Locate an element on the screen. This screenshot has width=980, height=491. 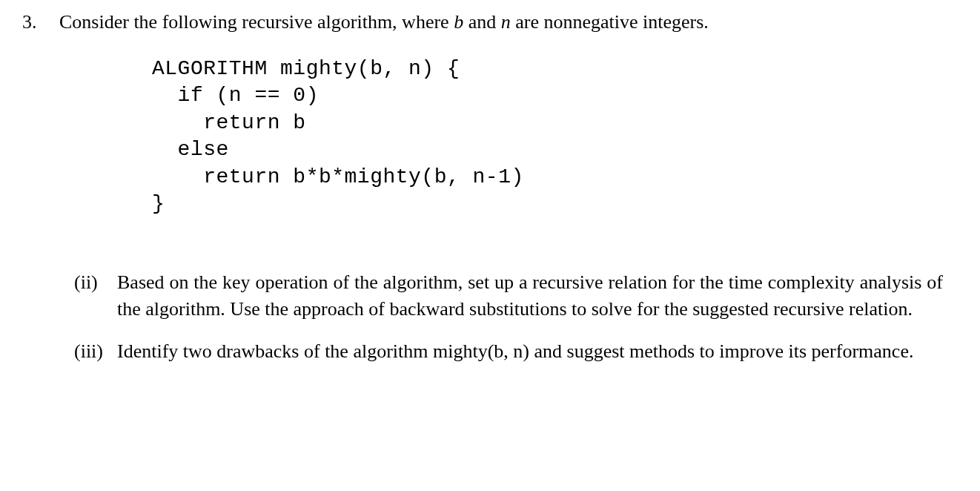
intro-text-pre: Consider the following recursive algorit… is located at coordinates (256, 22).